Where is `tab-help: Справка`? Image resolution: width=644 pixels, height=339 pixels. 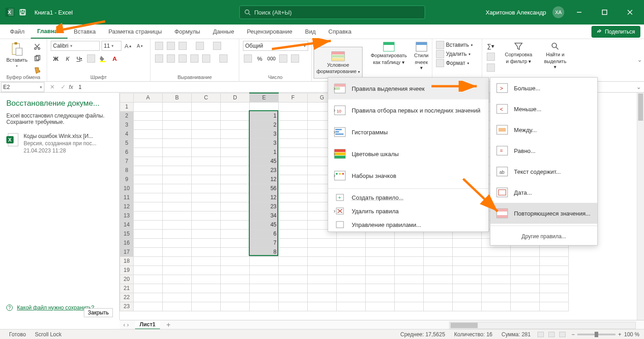 tab-help: Справка is located at coordinates (340, 32).